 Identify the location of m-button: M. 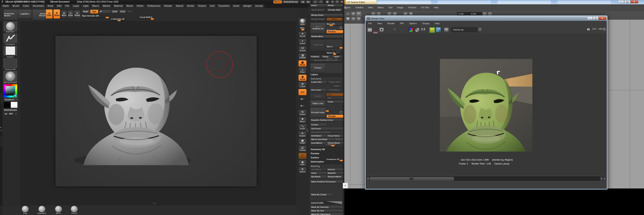
(105, 12).